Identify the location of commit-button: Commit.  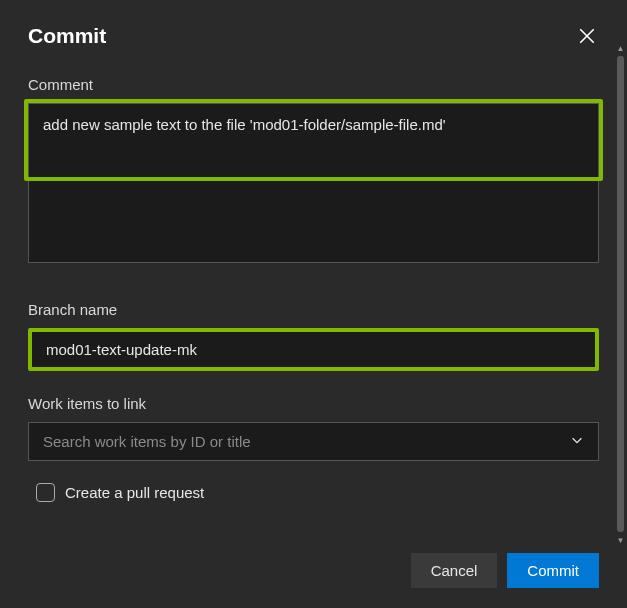
(553, 570).